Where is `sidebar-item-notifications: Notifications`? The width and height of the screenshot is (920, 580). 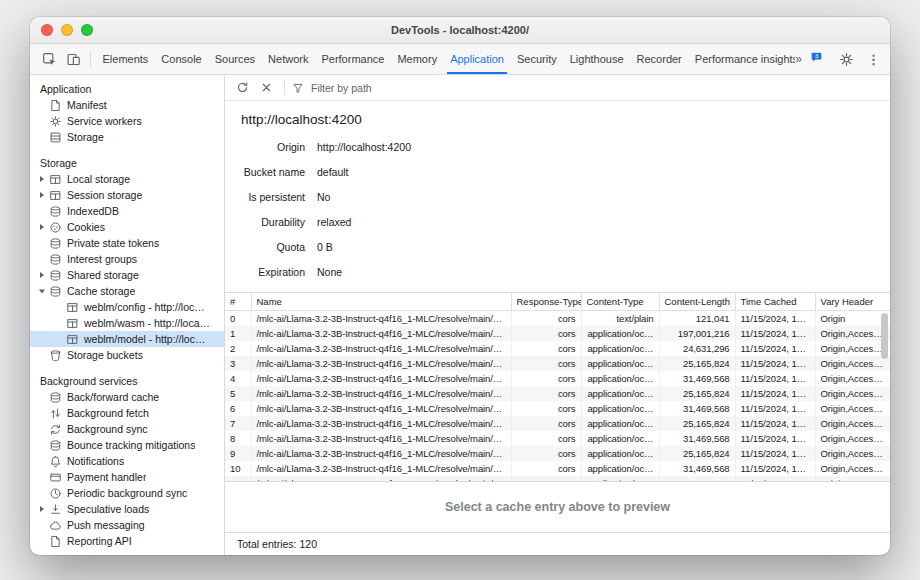 sidebar-item-notifications: Notifications is located at coordinates (127, 461).